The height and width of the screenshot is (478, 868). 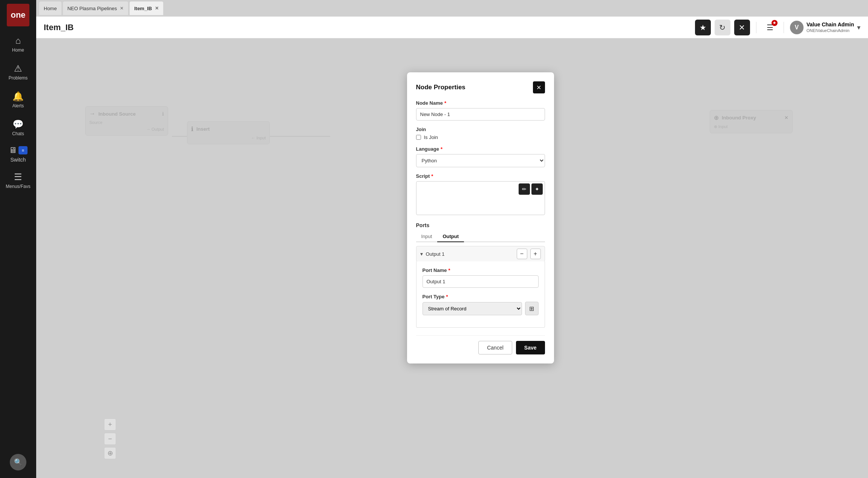 What do you see at coordinates (742, 27) in the screenshot?
I see `close-button: ✕` at bounding box center [742, 27].